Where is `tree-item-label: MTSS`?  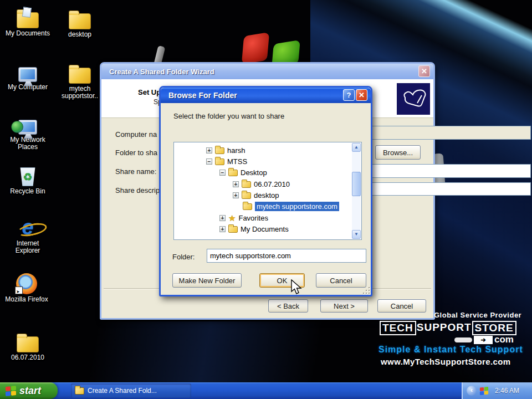 tree-item-label: MTSS is located at coordinates (237, 162).